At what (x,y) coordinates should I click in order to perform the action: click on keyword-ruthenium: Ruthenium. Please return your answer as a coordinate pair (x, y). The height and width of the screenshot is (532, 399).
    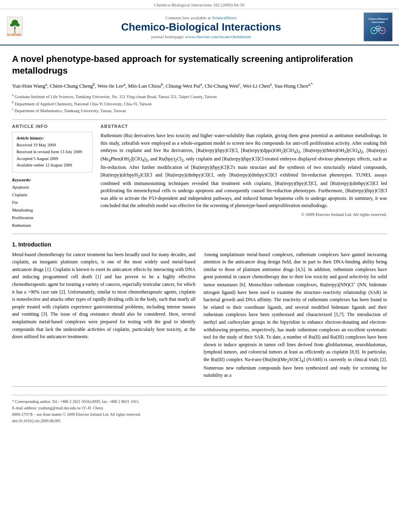
    Looking at the image, I should click on (52, 226).